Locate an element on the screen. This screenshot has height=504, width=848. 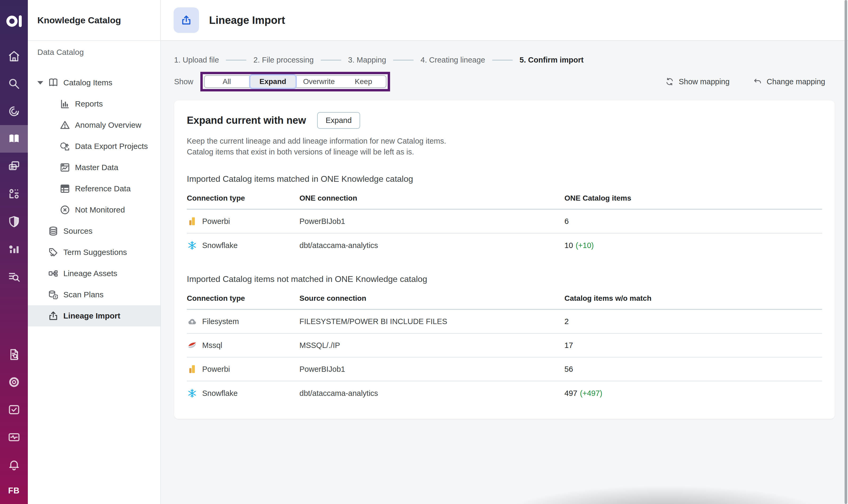
home-icon is located at coordinates (14, 56).